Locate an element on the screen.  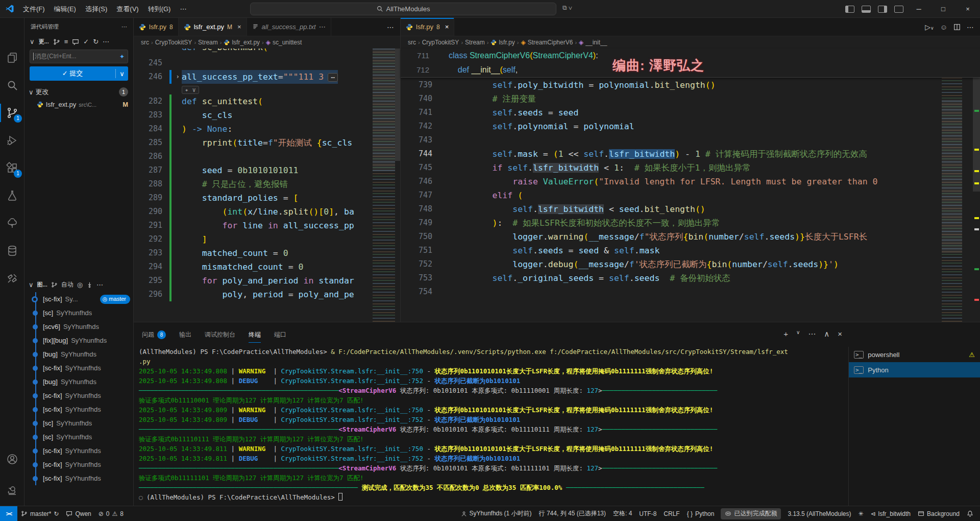
changed-file-row: lsfr_ext.py src\C... M is located at coordinates (79, 104).